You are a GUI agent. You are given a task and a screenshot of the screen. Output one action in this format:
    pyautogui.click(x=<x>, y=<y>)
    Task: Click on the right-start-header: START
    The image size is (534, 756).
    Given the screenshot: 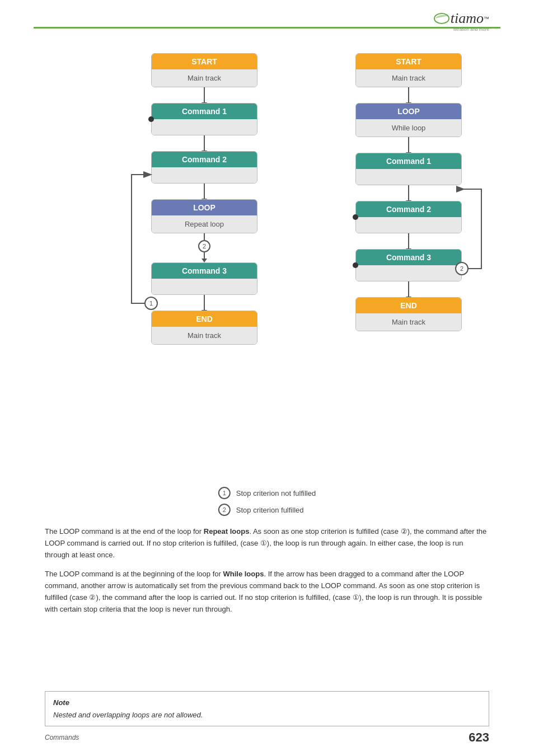 What is the action you would take?
    pyautogui.click(x=409, y=62)
    